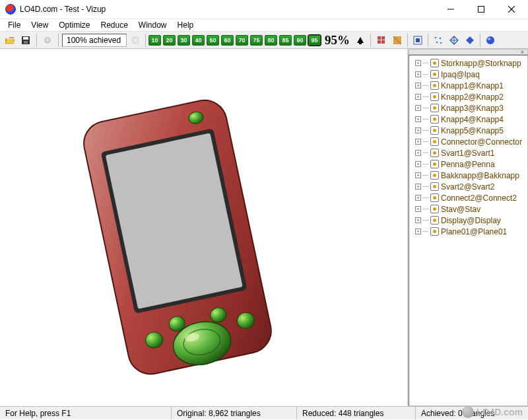 Image resolution: width=528 pixels, height=420 pixels. I want to click on tree-item-label: Connector@Connector, so click(482, 142).